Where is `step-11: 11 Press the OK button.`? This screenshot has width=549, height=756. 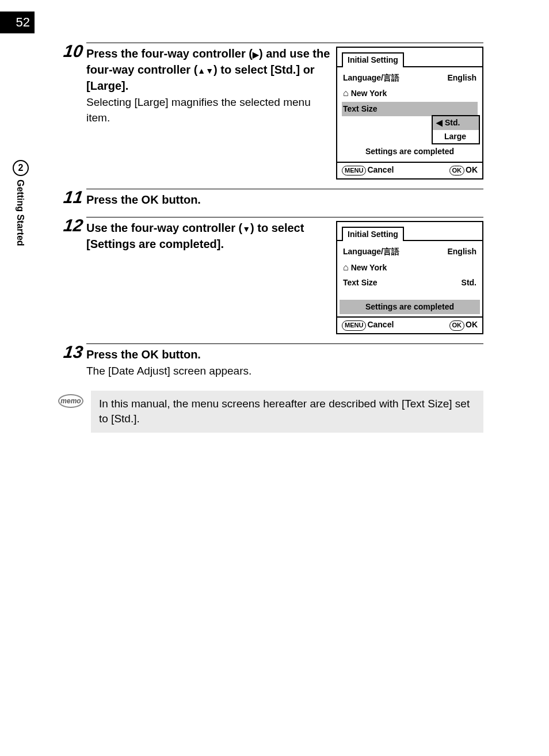
step-11: 11 Press the OK button. is located at coordinates (270, 198).